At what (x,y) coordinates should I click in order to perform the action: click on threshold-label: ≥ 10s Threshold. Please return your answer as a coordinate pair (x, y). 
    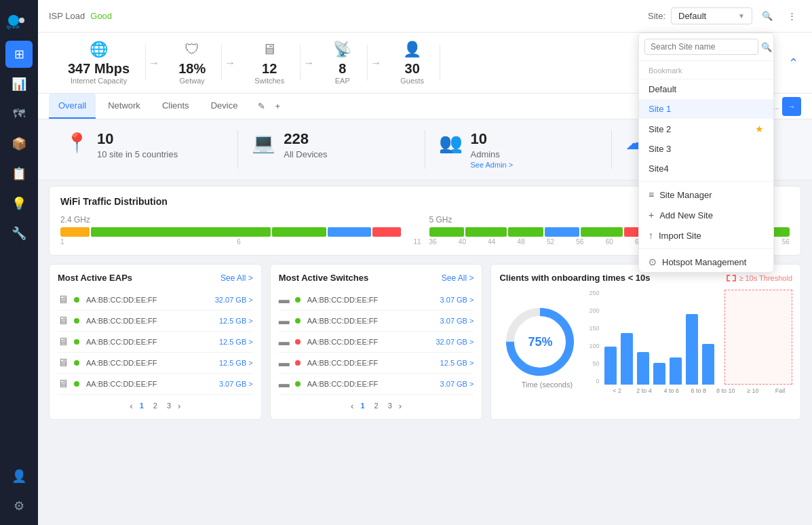
    Looking at the image, I should click on (765, 278).